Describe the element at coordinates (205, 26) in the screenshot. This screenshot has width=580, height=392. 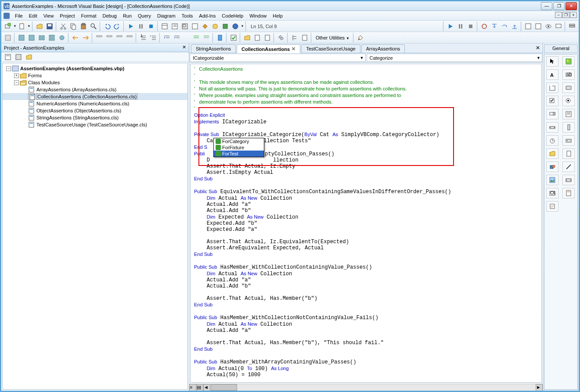
I see `toolbox-button` at that location.